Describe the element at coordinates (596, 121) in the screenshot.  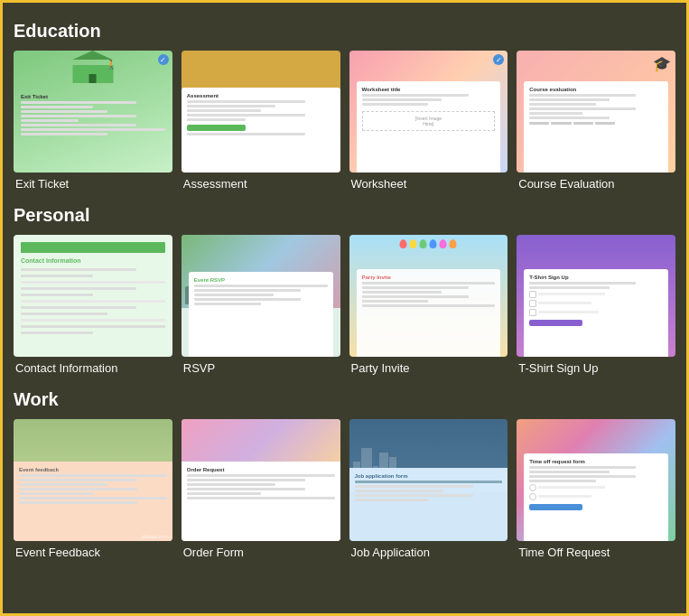
I see `card-course-evaluation: Course evaluation` at that location.